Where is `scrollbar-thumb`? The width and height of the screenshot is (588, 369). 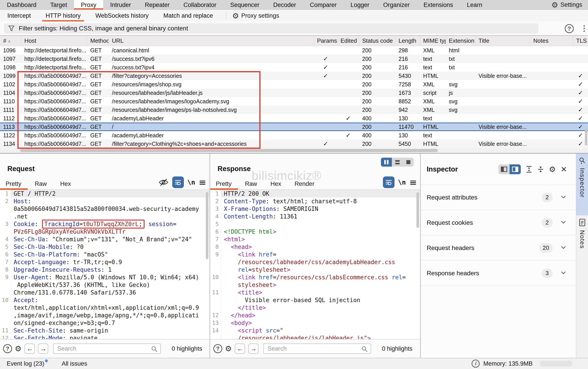 scrollbar-thumb is located at coordinates (229, 150).